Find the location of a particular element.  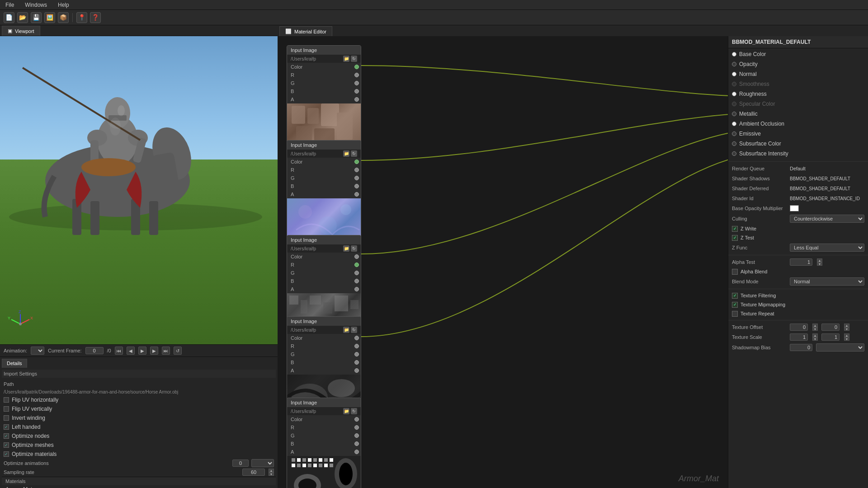

prop-roughness-dot is located at coordinates (734, 94).